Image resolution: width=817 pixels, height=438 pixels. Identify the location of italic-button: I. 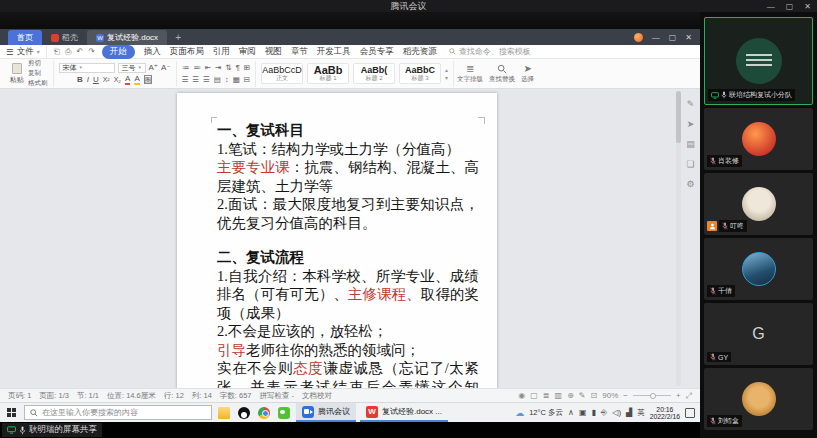
(88, 80).